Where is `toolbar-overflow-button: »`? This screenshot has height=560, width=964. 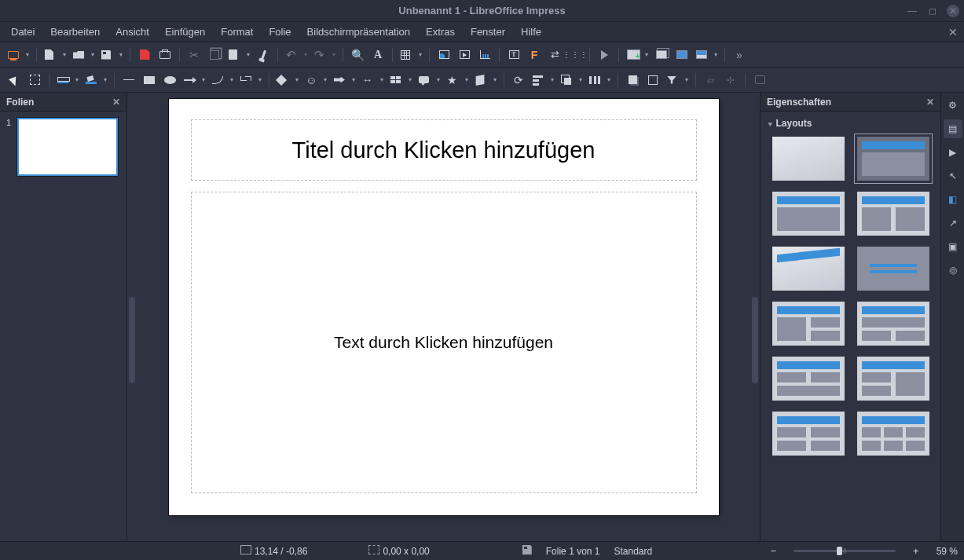 toolbar-overflow-button: » is located at coordinates (739, 55).